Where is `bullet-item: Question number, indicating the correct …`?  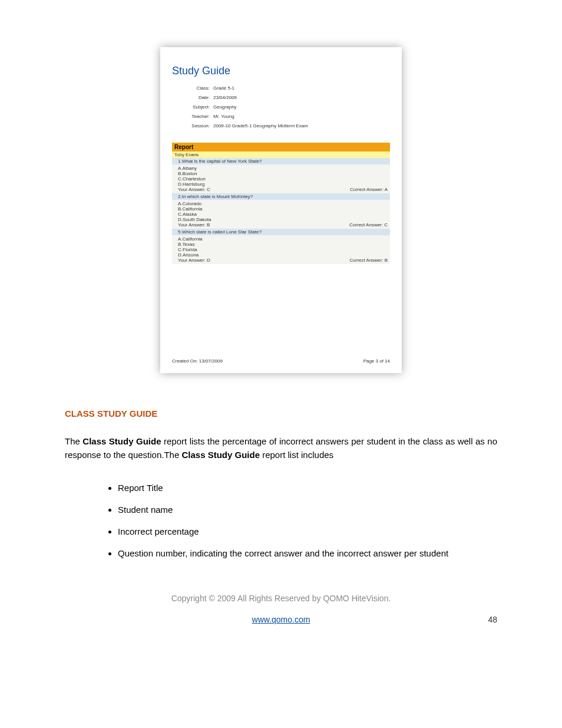
bullet-item: Question number, indicating the correct … is located at coordinates (308, 553).